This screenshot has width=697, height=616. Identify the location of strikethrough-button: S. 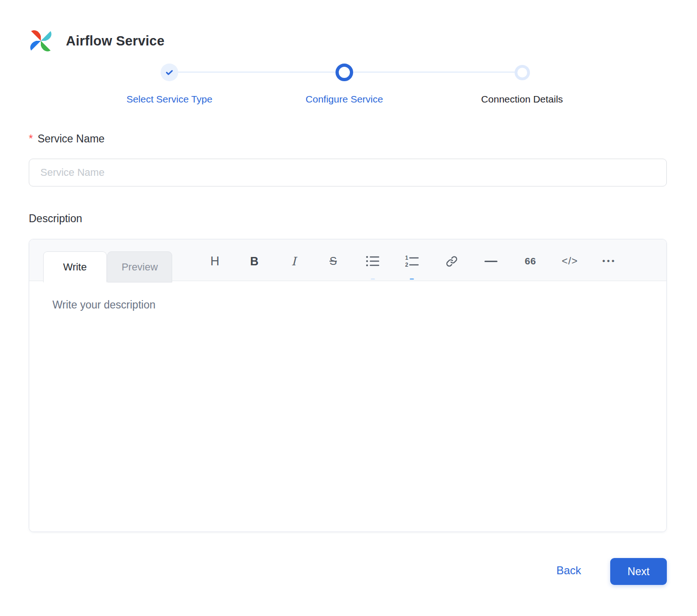
(333, 261).